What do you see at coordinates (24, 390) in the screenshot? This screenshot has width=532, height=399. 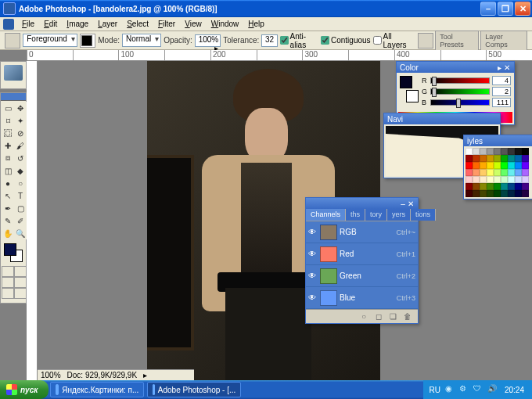 I see `start-button: пуск` at bounding box center [24, 390].